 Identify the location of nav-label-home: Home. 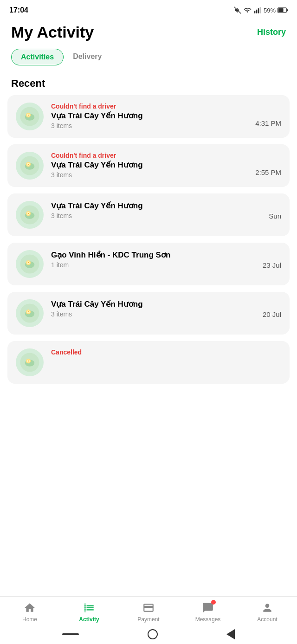
(30, 619).